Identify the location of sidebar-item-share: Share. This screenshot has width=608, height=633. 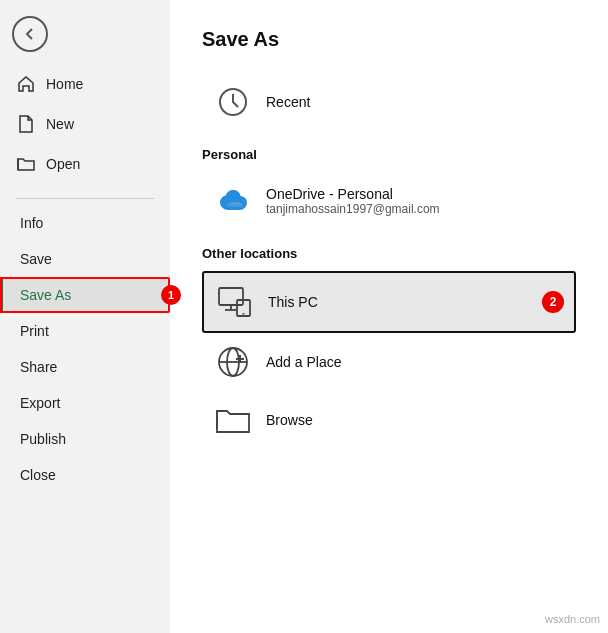
(85, 367).